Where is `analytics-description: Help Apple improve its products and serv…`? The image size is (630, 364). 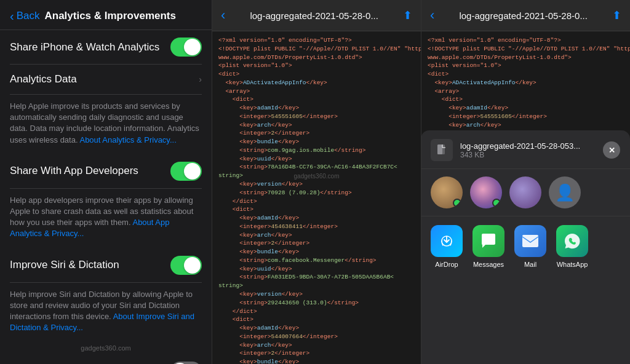 analytics-description: Help Apple improve its products and serv… is located at coordinates (106, 124).